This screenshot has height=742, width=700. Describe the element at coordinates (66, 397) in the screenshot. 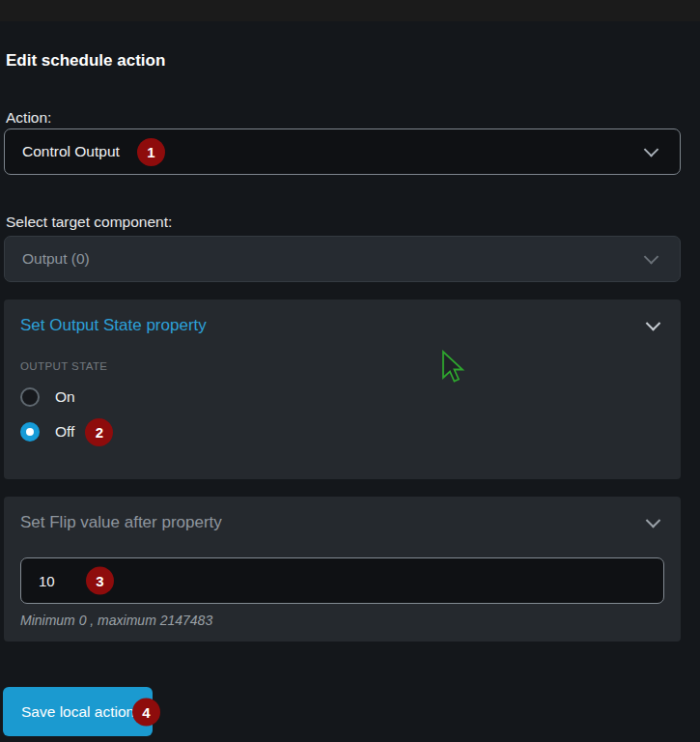

I see `radio-on-label: On` at that location.